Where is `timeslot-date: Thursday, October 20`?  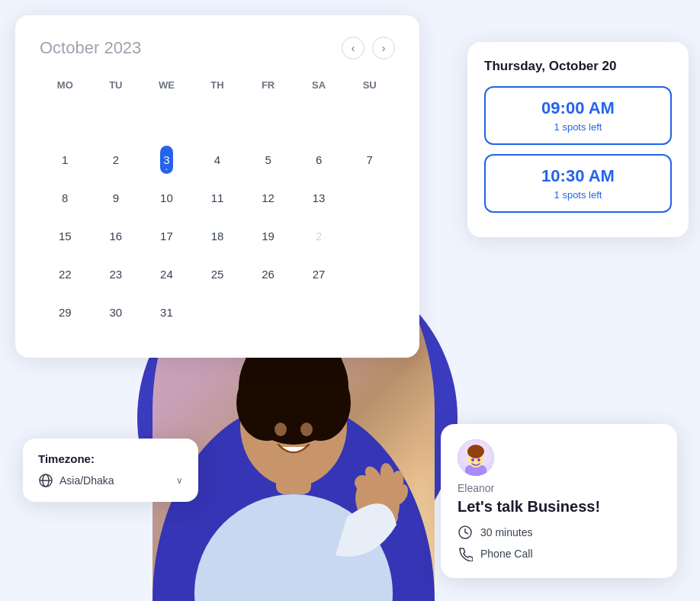 timeslot-date: Thursday, October 20 is located at coordinates (578, 66).